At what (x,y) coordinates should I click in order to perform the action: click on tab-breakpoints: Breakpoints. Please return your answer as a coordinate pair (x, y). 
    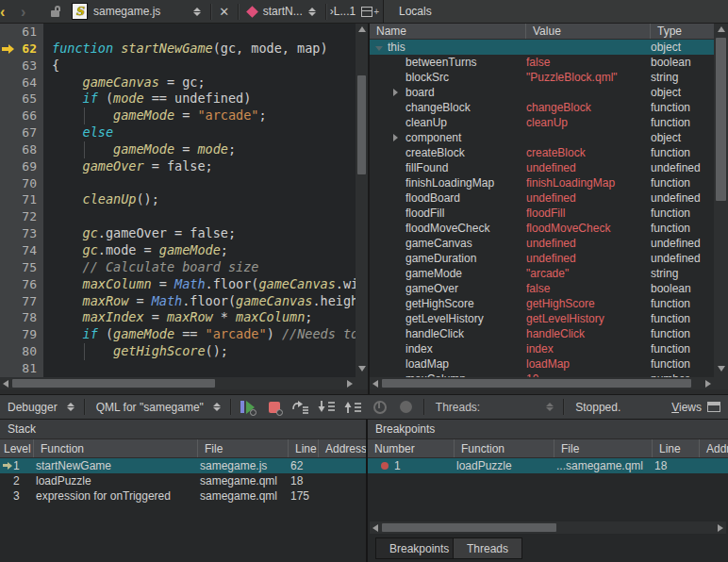
    Looking at the image, I should click on (419, 549).